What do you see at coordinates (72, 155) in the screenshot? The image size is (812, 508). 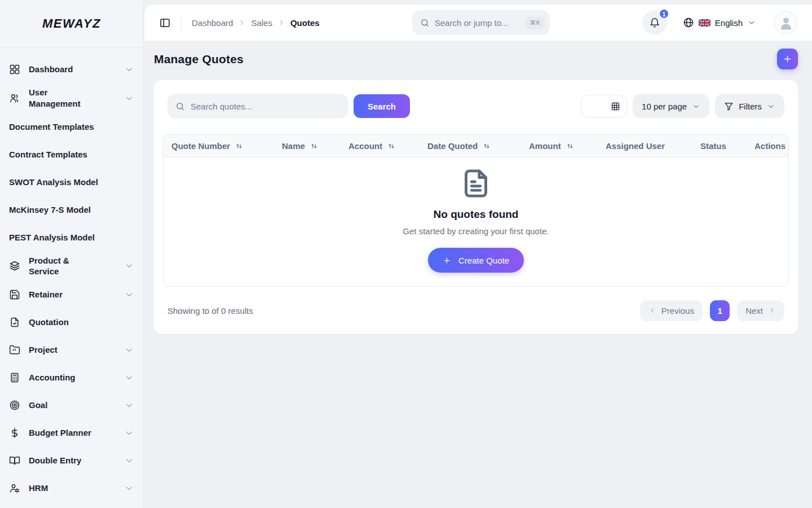 I see `sidebar-item-contract-templates: Contract Templates` at bounding box center [72, 155].